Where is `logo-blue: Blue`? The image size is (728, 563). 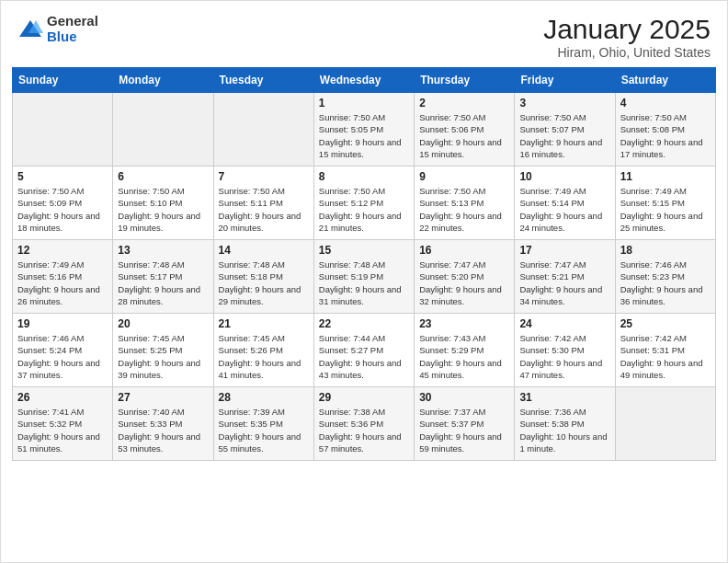
logo-blue: Blue is located at coordinates (73, 37).